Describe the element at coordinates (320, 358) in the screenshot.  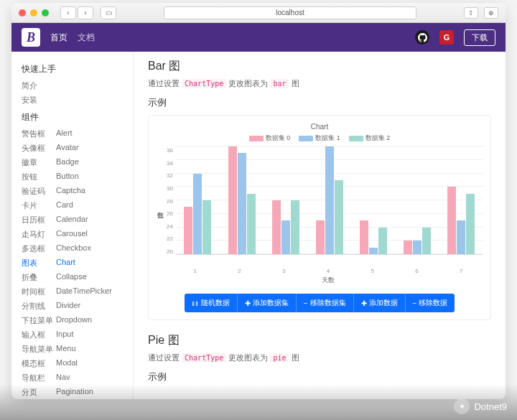
I see `section-desc: 通过设置 ChartType 更改图表为 pie 图` at that location.